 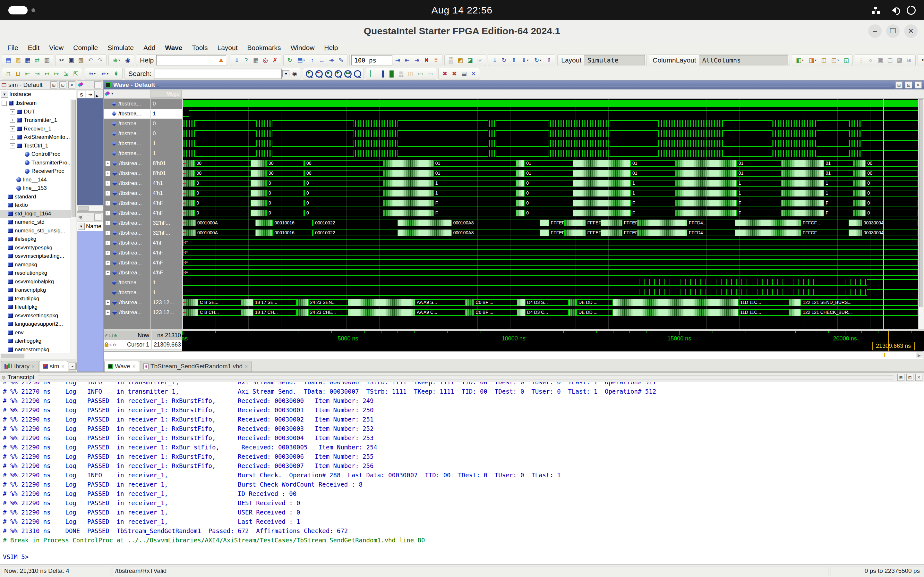 What do you see at coordinates (921, 214) in the screenshot?
I see `wave-vscrollbar` at bounding box center [921, 214].